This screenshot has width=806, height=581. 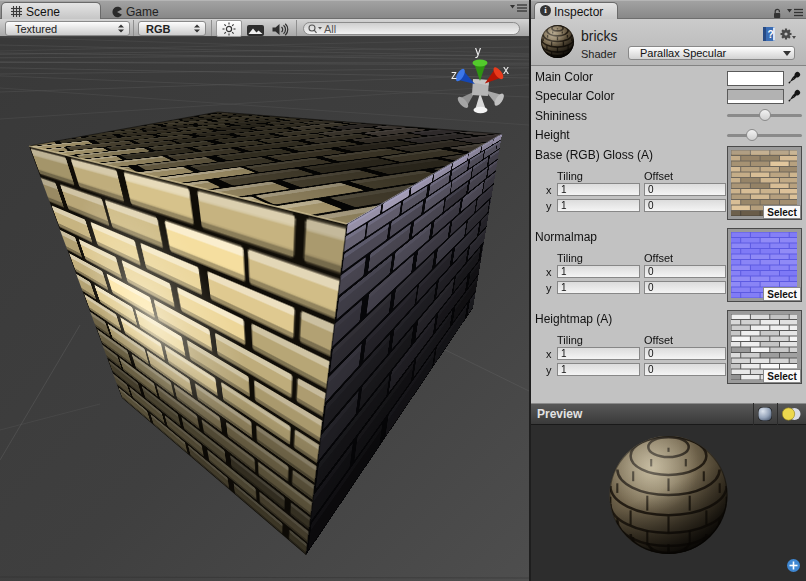 I want to click on svg-text: x, so click(x=506, y=70).